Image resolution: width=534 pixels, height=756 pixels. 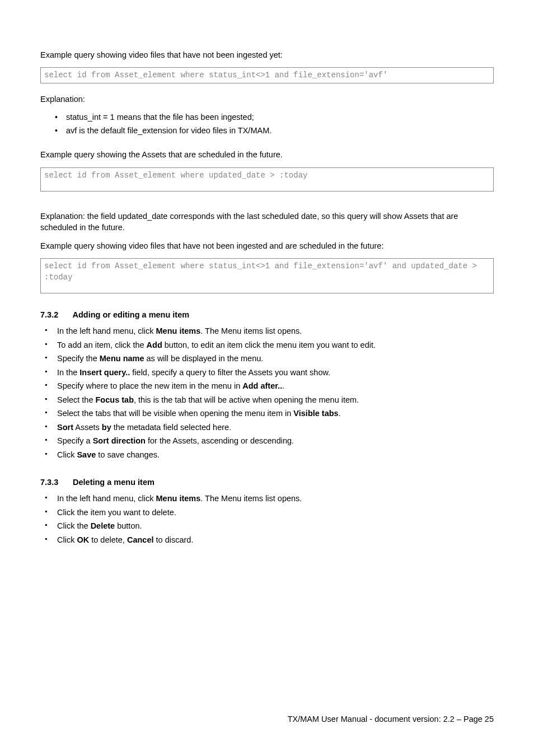 What do you see at coordinates (391, 719) in the screenshot?
I see `page-footer: TX/MAM User Manual - document version: 2…` at bounding box center [391, 719].